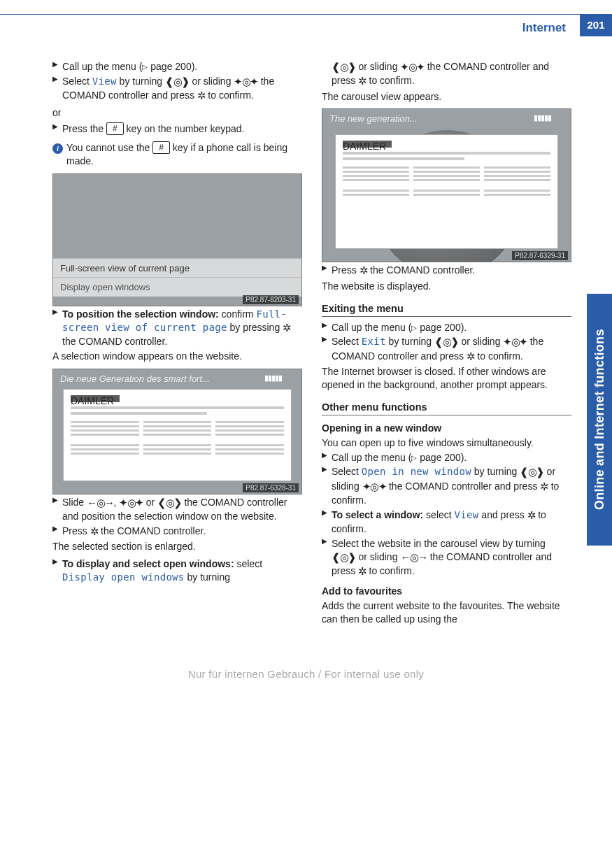  I want to click on step-result: The carousel view appears., so click(446, 97).